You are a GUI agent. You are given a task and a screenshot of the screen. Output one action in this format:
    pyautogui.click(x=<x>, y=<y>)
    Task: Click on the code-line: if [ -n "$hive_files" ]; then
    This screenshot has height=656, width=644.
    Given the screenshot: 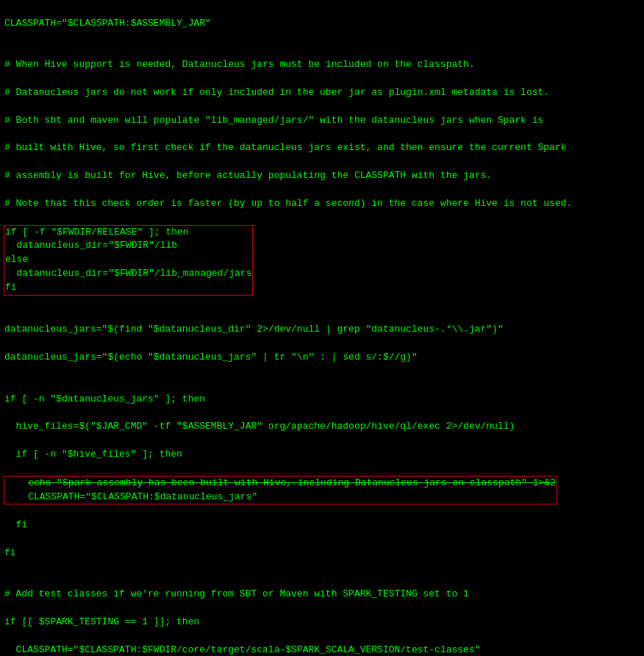 What is the action you would take?
    pyautogui.click(x=322, y=454)
    